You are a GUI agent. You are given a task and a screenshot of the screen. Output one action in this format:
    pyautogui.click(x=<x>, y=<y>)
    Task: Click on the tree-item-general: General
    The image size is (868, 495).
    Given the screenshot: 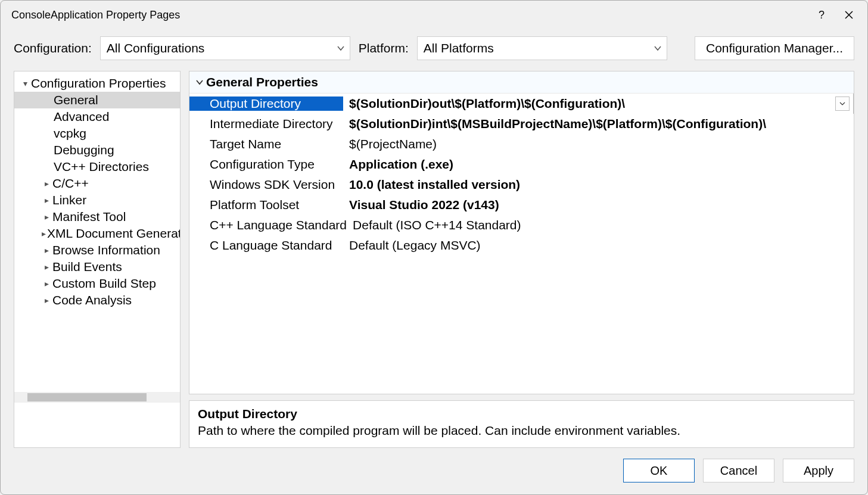 What is the action you would take?
    pyautogui.click(x=97, y=100)
    